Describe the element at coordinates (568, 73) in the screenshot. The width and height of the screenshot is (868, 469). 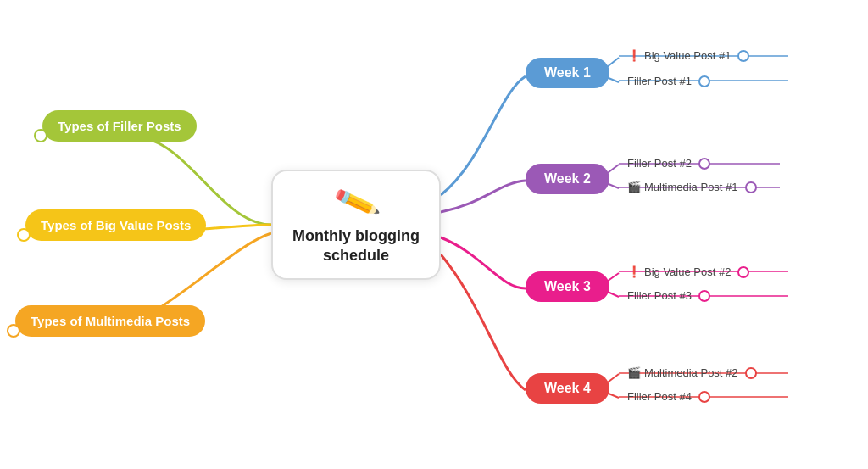
I see `week1-node: Week 1` at that location.